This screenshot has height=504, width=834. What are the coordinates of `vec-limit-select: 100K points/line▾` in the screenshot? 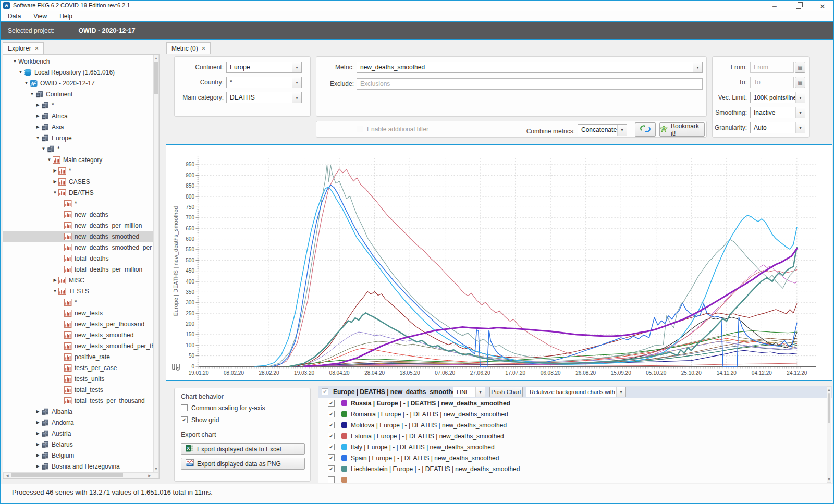 It's located at (778, 97).